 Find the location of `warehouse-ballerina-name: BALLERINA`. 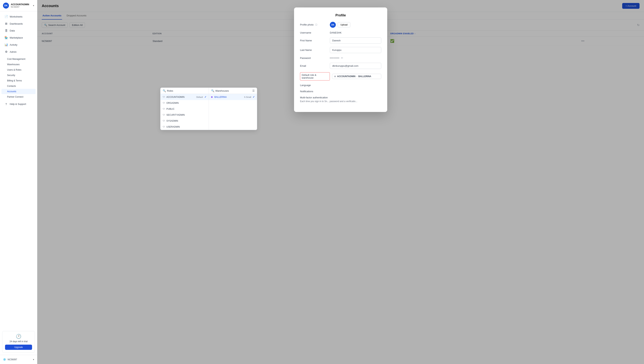

warehouse-ballerina-name: BALLERINA is located at coordinates (228, 97).